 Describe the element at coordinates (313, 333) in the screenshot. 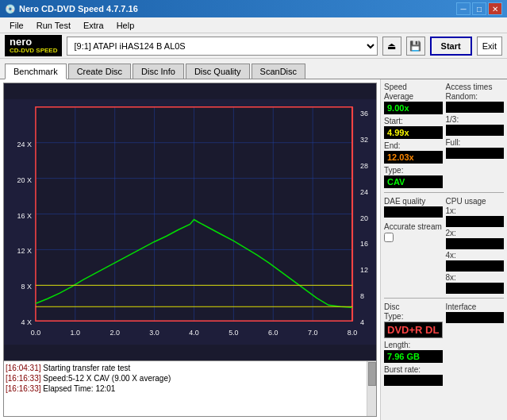

I see `svg-text: 7.0` at that location.